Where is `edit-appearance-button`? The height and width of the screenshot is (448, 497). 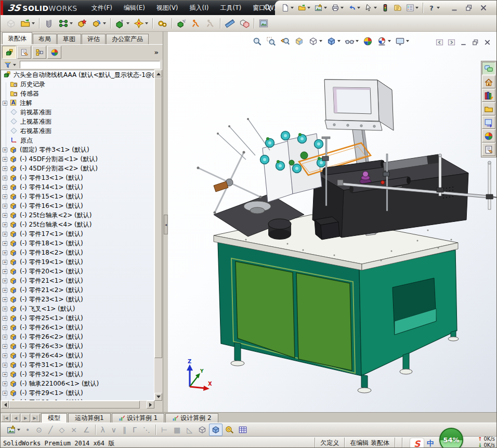 edit-appearance-button is located at coordinates (368, 41).